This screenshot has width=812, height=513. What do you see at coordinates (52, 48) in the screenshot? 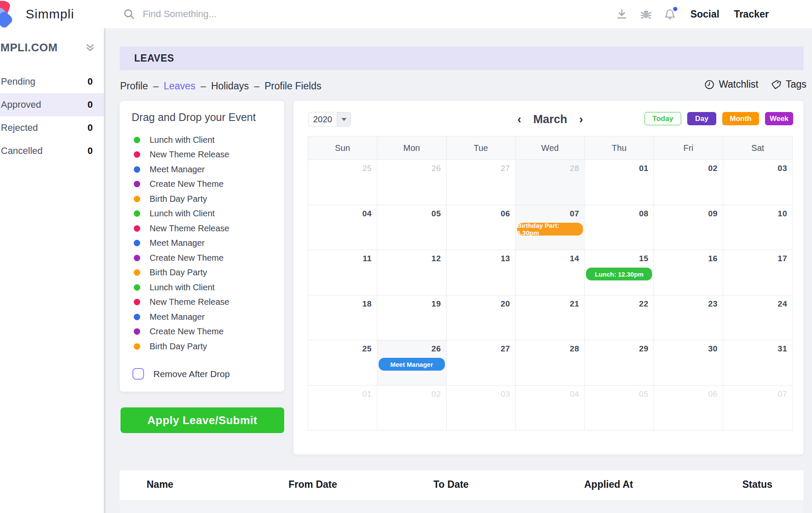
I see `org-selector: MPLI.COM` at bounding box center [52, 48].